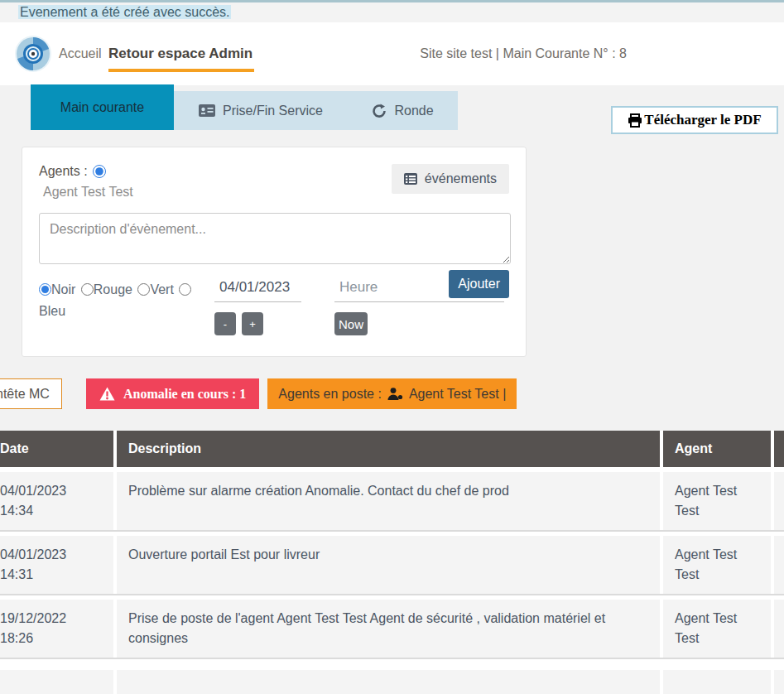 This screenshot has height=694, width=784. I want to click on agent-radio, so click(99, 171).